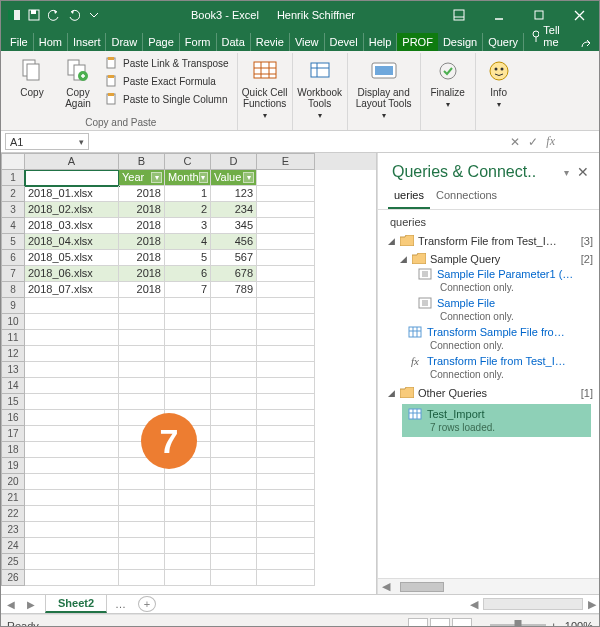 The width and height of the screenshot is (600, 627). Describe the element at coordinates (518, 624) in the screenshot. I see `zoom-slider: − +` at that location.